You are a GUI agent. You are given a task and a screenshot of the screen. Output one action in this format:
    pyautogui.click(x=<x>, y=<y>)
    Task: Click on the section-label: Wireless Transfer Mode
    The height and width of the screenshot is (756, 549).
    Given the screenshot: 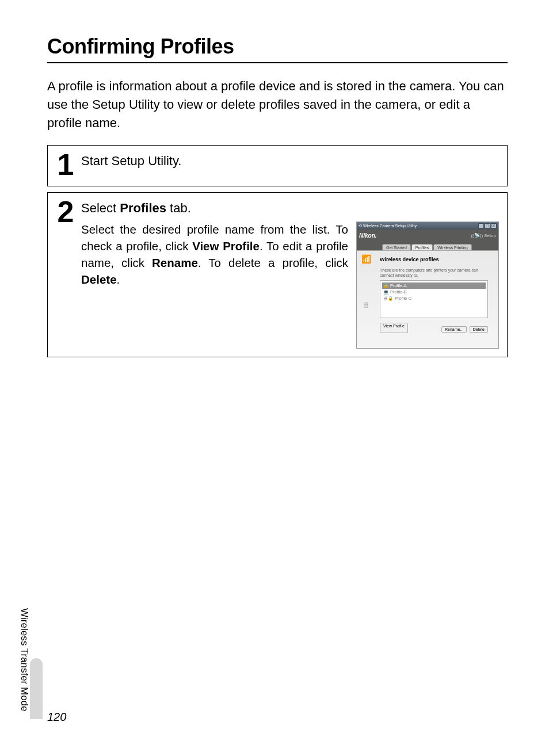 What is the action you would take?
    pyautogui.click(x=24, y=664)
    